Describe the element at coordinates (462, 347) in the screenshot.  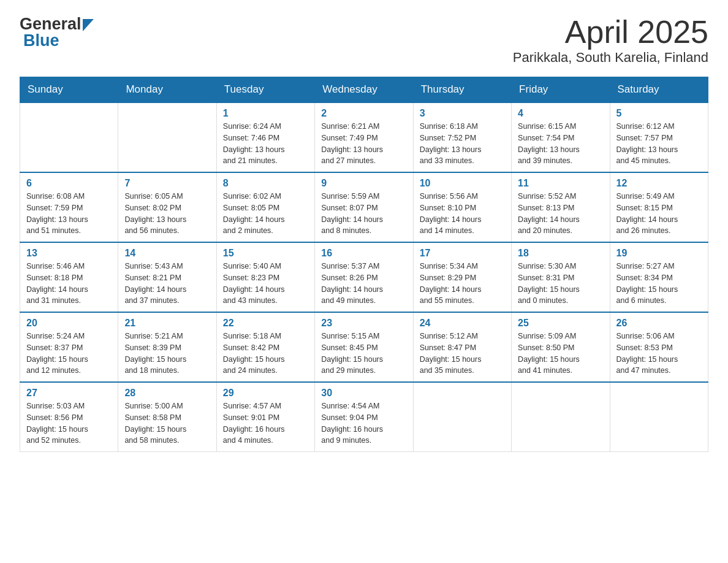
I see `calendar-cell: 24Sunrise: 5:12 AMSunset: 8:47 PMDayligh…` at that location.